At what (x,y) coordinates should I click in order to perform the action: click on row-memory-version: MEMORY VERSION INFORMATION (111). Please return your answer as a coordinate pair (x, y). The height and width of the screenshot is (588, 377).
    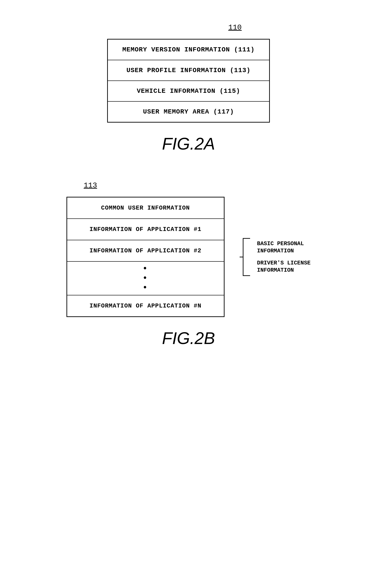
    Looking at the image, I should click on (188, 50).